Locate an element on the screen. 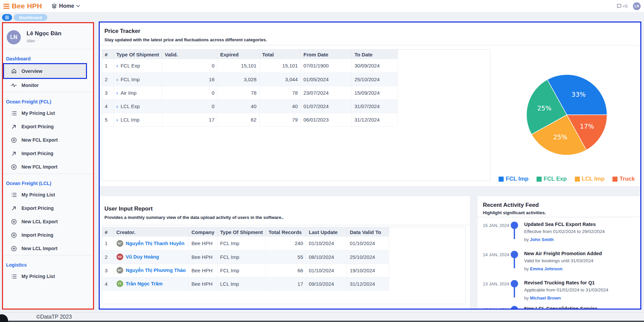  sidebar-item-new-lcl-export: New LCL Export is located at coordinates (48, 222).